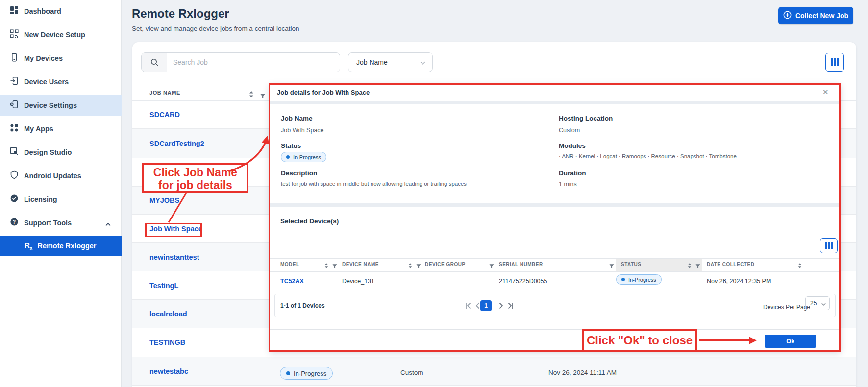  Describe the element at coordinates (291, 146) in the screenshot. I see `status-label: Status` at that location.